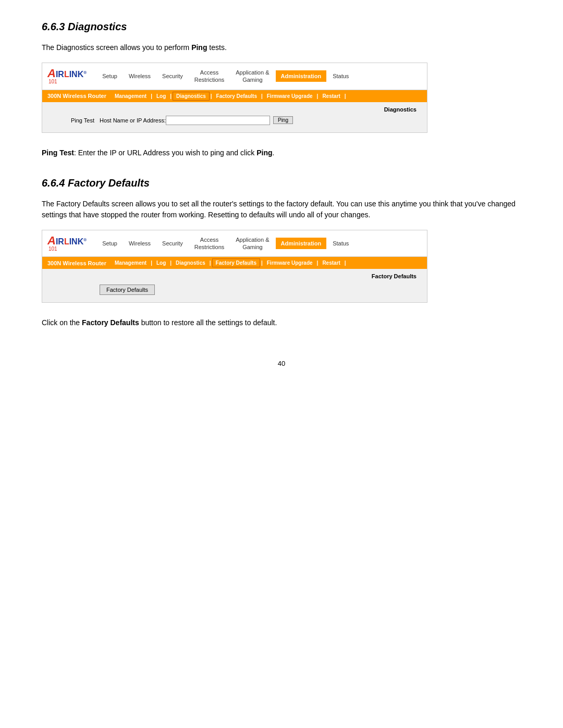  I want to click on router-name-2: 300N Wireless Router, so click(77, 263).